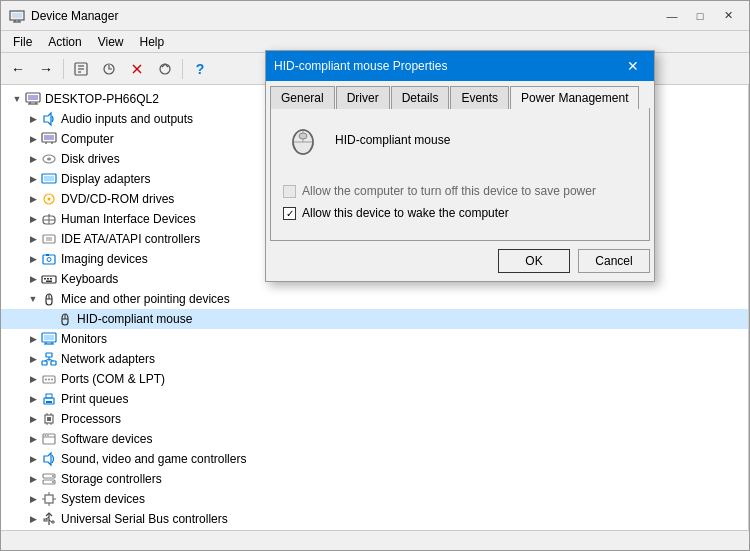  What do you see at coordinates (49, 379) in the screenshot?
I see `tree-ports-icon` at bounding box center [49, 379].